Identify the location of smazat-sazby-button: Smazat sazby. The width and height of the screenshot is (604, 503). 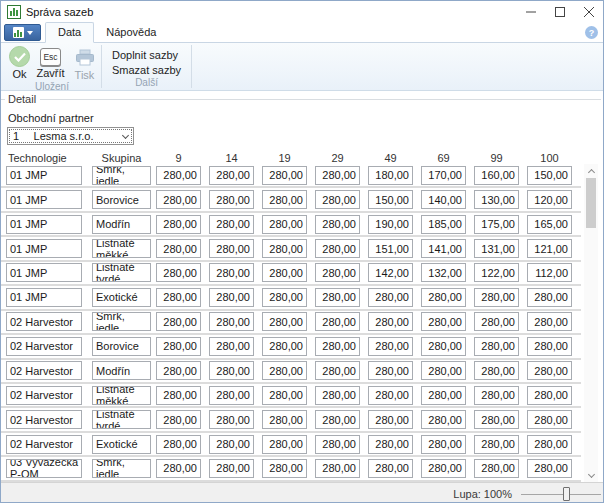
(146, 70).